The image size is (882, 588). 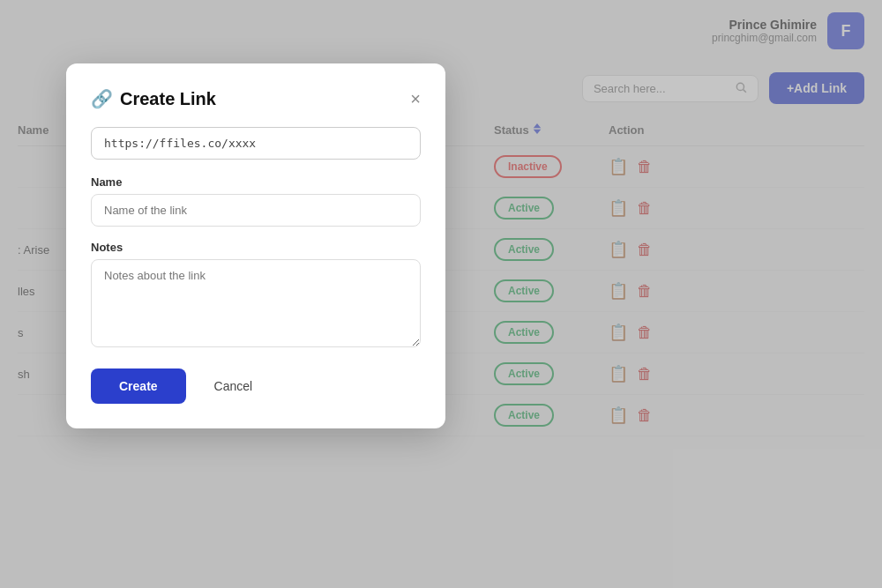 I want to click on name-label: Name, so click(x=256, y=182).